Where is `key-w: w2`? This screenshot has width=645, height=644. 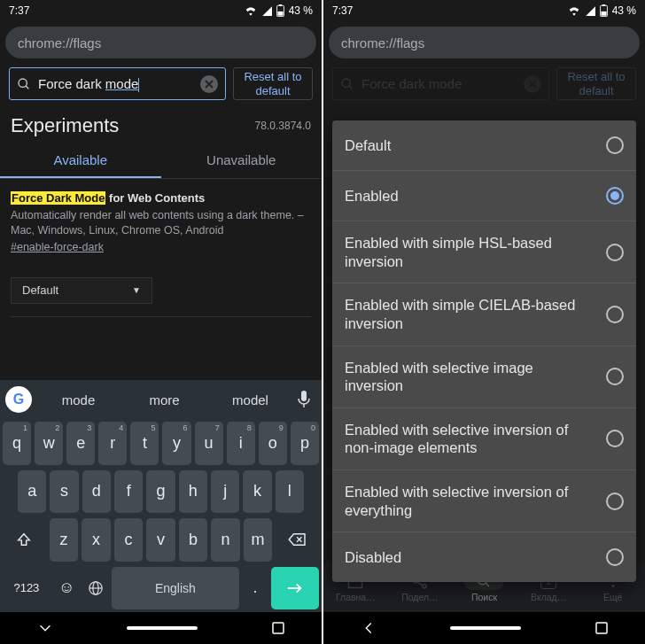
key-w: w2 is located at coordinates (49, 443).